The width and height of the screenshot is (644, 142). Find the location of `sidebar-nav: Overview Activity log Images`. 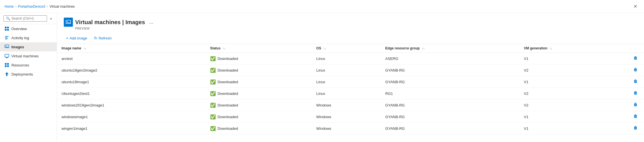

sidebar-nav: Overview Activity log Images is located at coordinates (28, 51).